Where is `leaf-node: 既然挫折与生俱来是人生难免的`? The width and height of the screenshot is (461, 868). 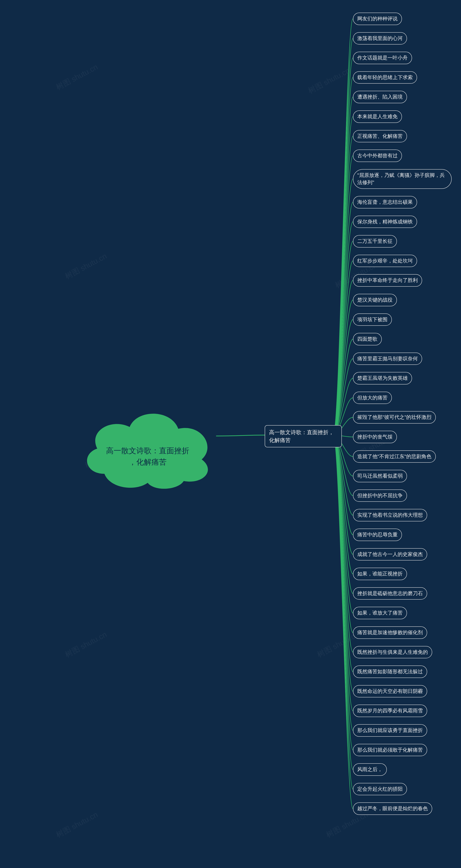
leaf-node: 既然挫折与生俱来是人生难免的 is located at coordinates (393, 652).